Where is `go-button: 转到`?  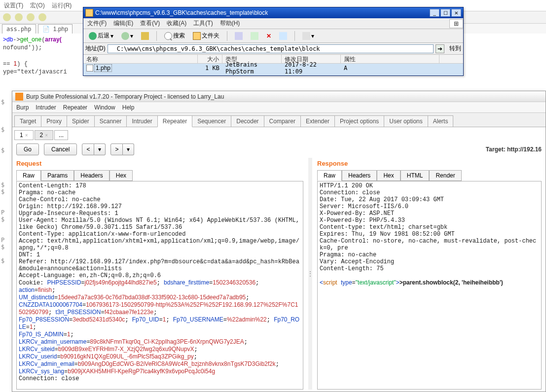 go-button: 转到 is located at coordinates (455, 48).